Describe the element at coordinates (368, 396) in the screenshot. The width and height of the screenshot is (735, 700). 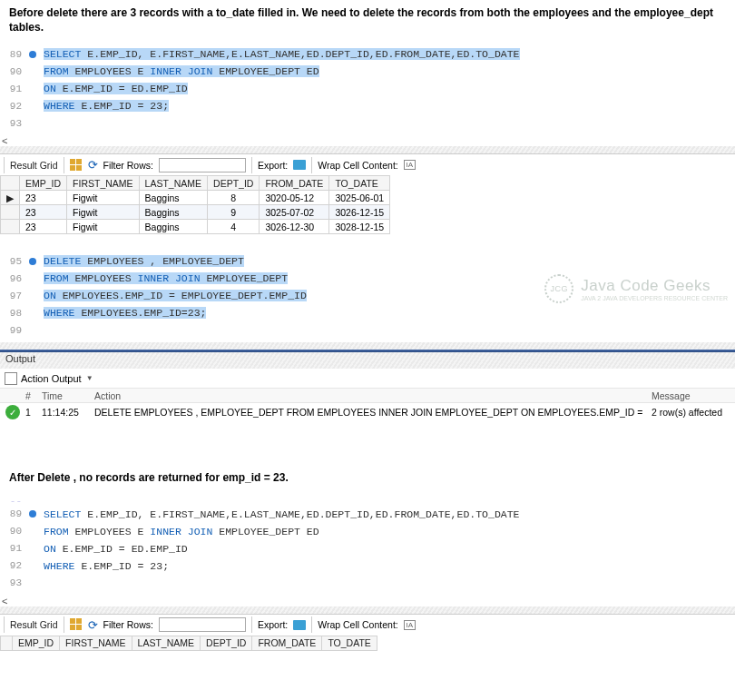
I see `log-header: # Time Action Message` at that location.